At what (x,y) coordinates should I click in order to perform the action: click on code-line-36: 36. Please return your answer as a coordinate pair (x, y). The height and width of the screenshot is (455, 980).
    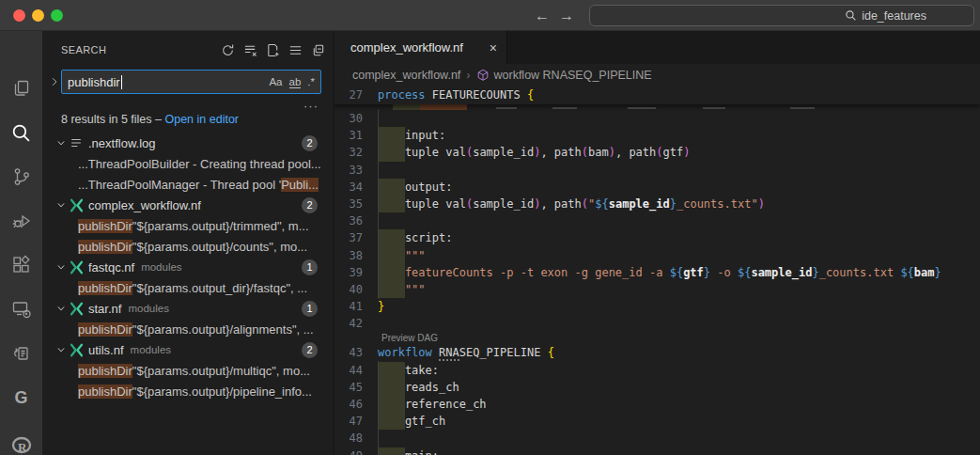
    Looking at the image, I should click on (658, 221).